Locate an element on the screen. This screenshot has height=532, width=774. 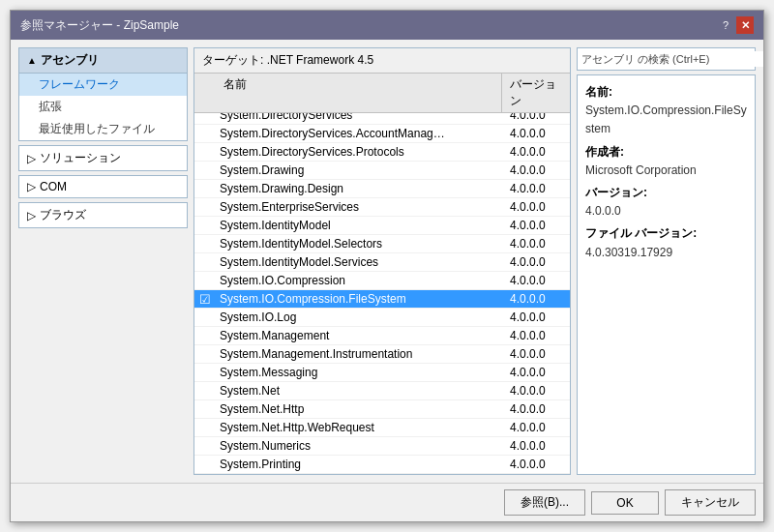
info-name-label: 名前: is located at coordinates (666, 93).